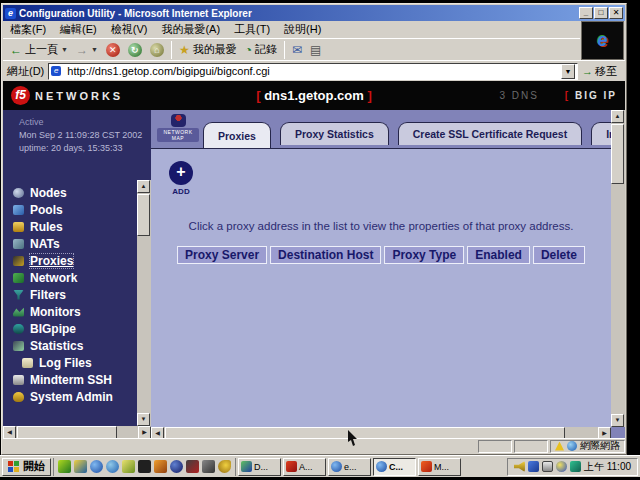  I want to click on sidebar-item-system-admin: System Admin, so click(63, 396).